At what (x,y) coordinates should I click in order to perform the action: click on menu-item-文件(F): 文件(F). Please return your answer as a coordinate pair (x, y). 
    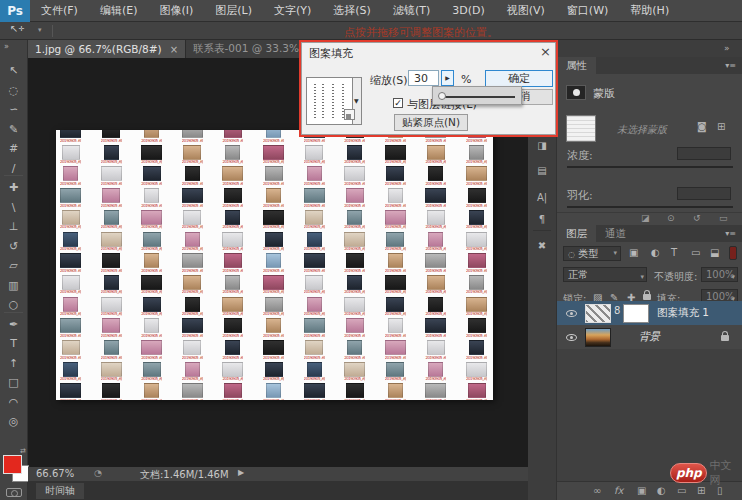
    Looking at the image, I should click on (60, 11).